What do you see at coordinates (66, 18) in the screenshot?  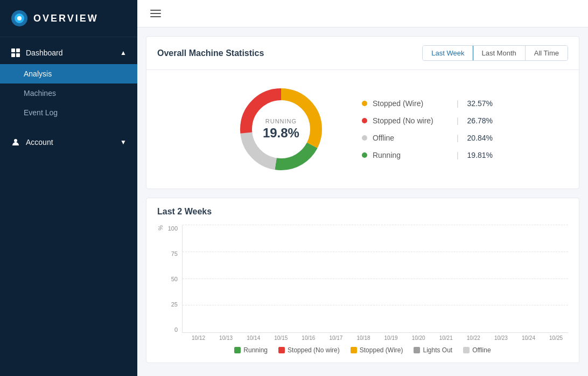 I see `app-name: OVERVIEW` at bounding box center [66, 18].